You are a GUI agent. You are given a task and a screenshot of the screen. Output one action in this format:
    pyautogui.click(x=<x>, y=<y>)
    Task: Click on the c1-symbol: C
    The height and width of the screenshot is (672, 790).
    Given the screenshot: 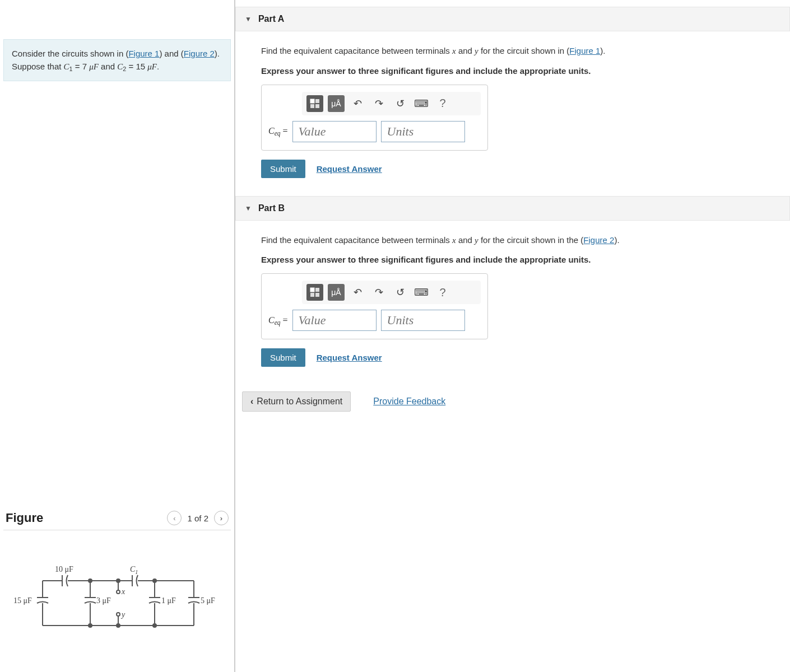 What is the action you would take?
    pyautogui.click(x=67, y=67)
    